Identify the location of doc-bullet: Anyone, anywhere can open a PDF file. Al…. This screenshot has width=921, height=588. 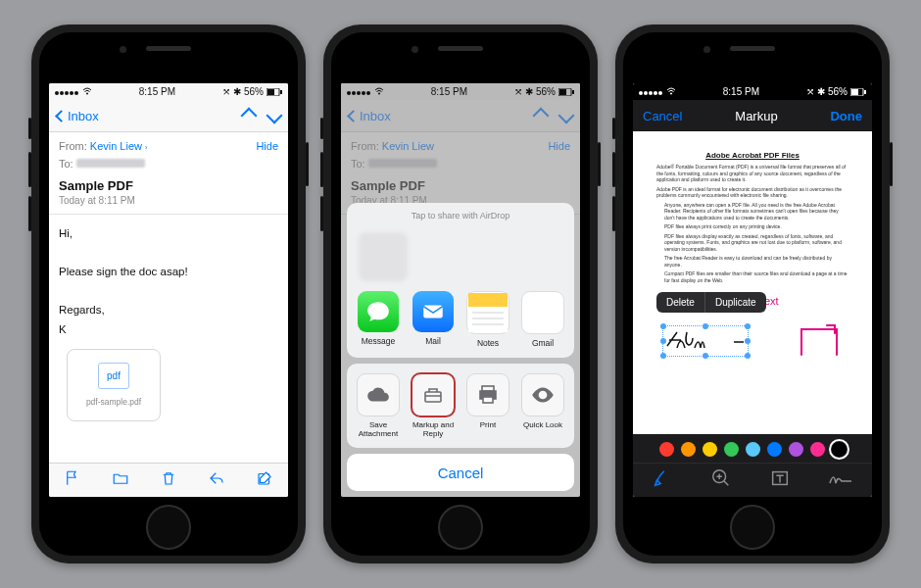
(756, 212).